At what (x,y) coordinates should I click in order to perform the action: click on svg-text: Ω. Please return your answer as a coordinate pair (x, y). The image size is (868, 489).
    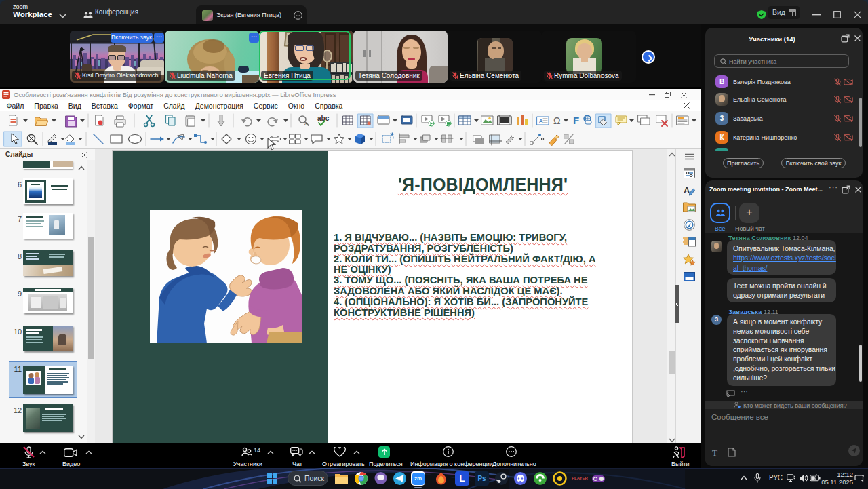
    Looking at the image, I should click on (557, 121).